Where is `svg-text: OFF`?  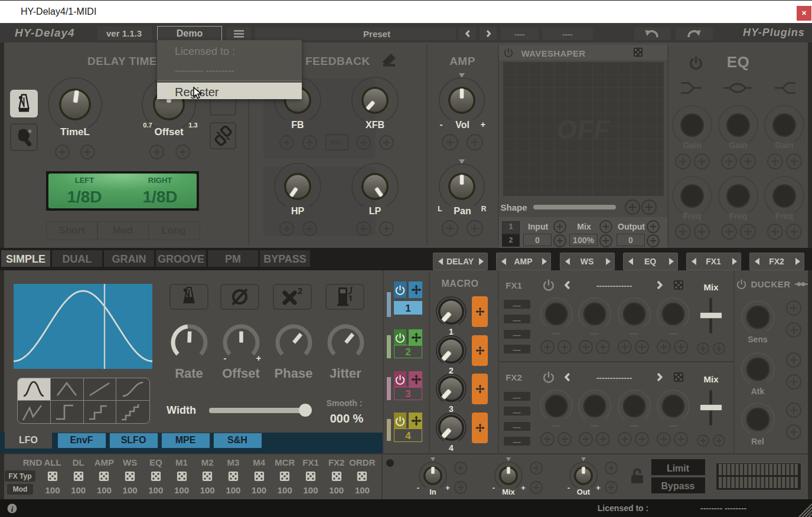
svg-text: OFF is located at coordinates (583, 130).